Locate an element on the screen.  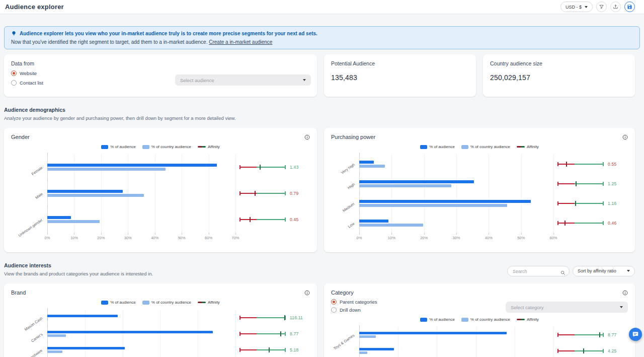
affinity-value: 0.46 is located at coordinates (618, 223).